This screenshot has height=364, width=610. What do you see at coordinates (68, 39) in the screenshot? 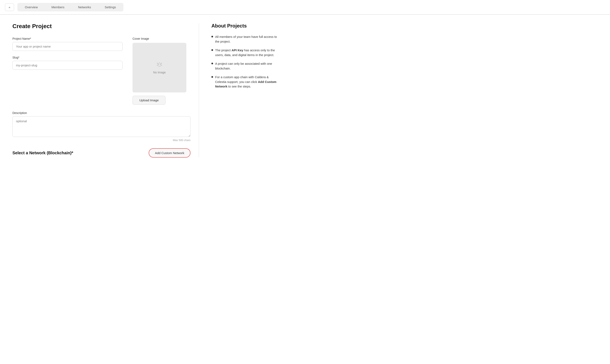
I see `project-name-label: Project Name*` at bounding box center [68, 39].